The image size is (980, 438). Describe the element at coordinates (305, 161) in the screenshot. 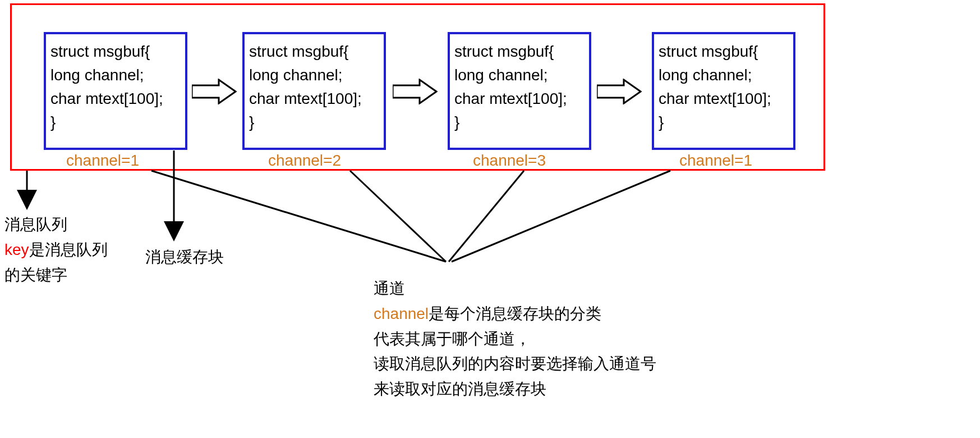

I see `channel-label-2: channel=2` at that location.